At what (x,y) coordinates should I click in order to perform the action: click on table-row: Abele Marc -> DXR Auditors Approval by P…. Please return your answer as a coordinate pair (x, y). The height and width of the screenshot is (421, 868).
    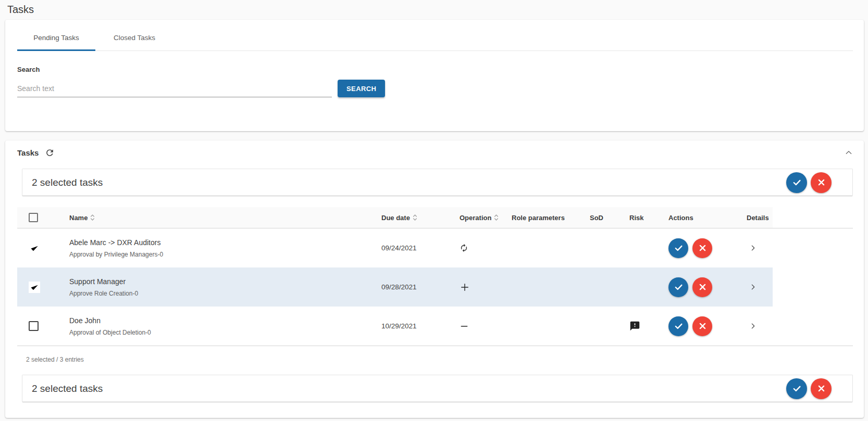
    Looking at the image, I should click on (395, 248).